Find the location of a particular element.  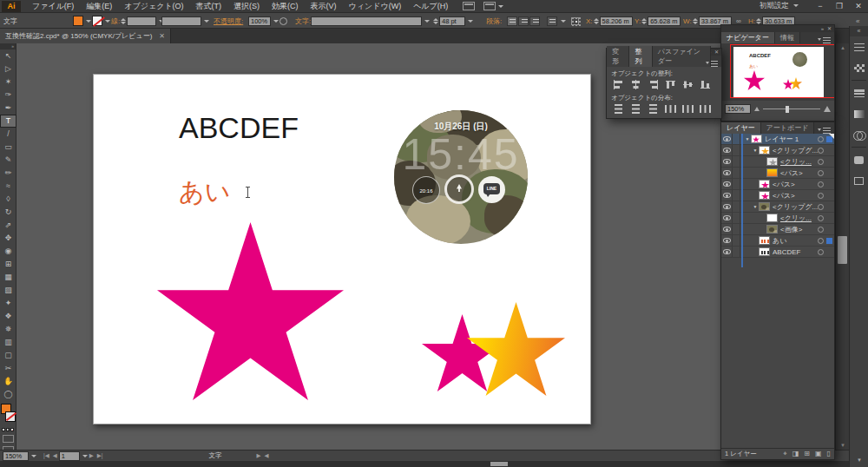

collapse-tools-icon: » is located at coordinates (8, 47).